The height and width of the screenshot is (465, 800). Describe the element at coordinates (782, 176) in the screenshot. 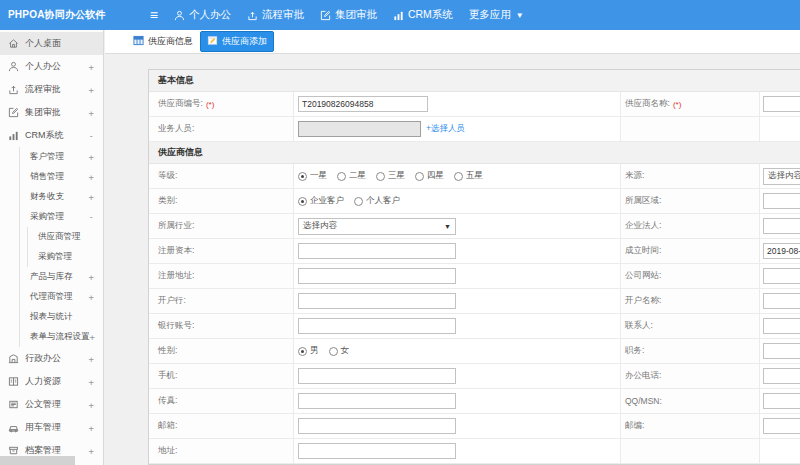

I see `select-box: 选择内容` at that location.